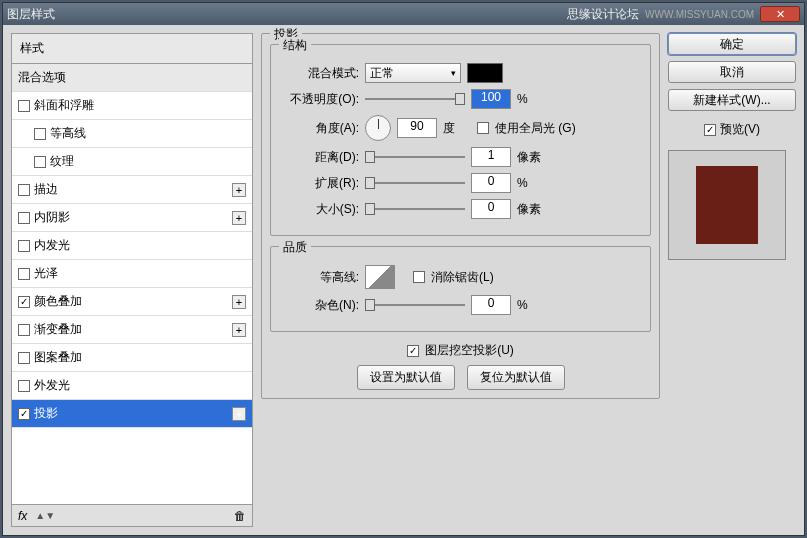  What do you see at coordinates (710, 130) in the screenshot?
I see `preview-checkbox` at bounding box center [710, 130].